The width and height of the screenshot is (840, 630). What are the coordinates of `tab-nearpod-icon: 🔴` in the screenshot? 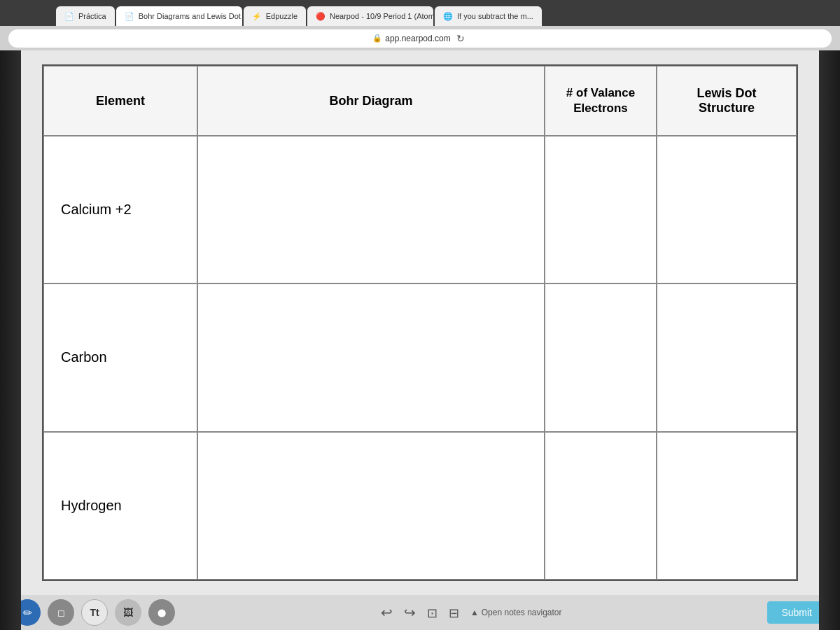 It's located at (321, 16).